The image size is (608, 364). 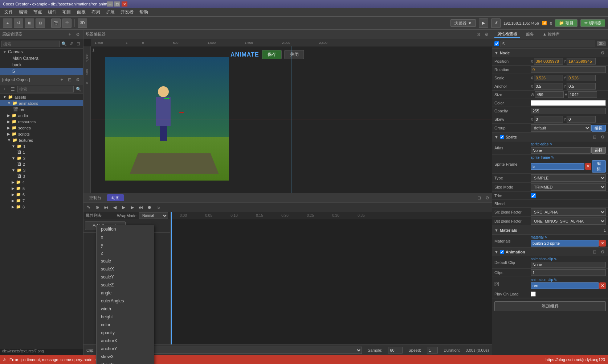 I want to click on scale-y-input, so click(x=581, y=78).